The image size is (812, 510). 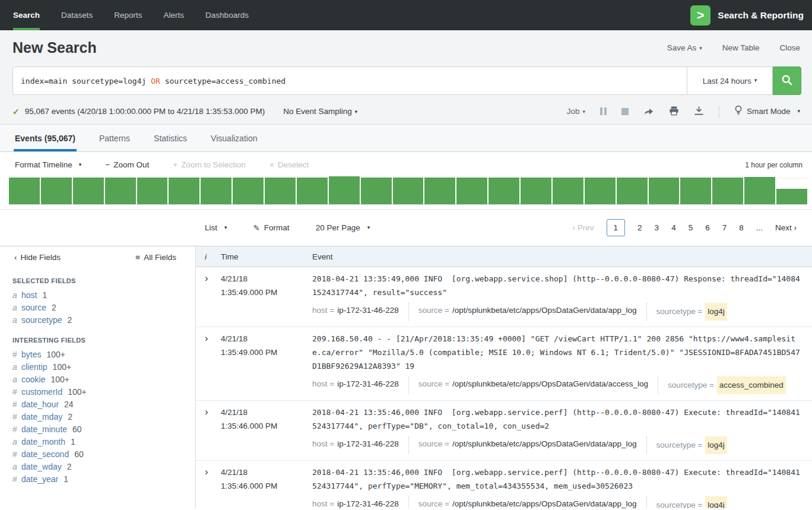 What do you see at coordinates (727, 385) in the screenshot?
I see `event-field-sourcetype: sourcetype =access_combined` at bounding box center [727, 385].